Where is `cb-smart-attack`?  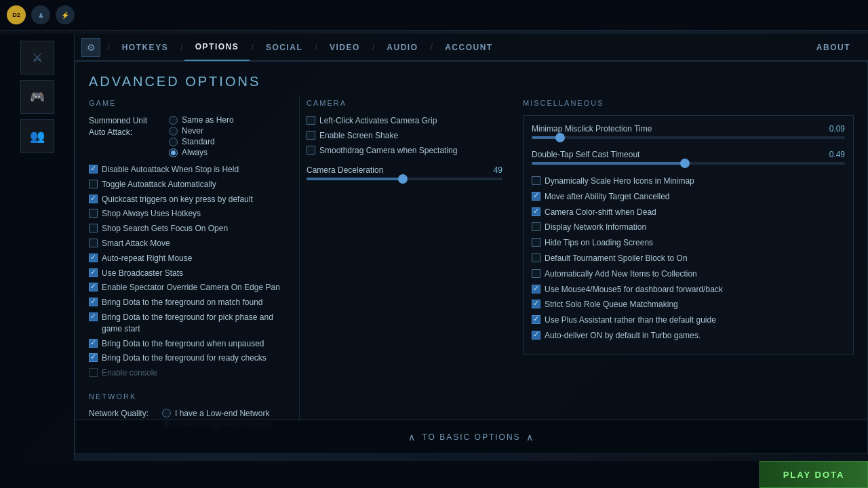
cb-smart-attack is located at coordinates (94, 243).